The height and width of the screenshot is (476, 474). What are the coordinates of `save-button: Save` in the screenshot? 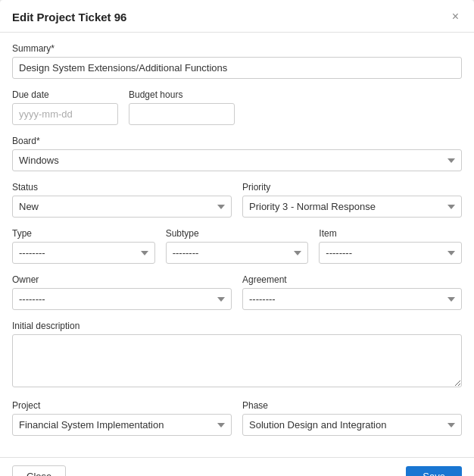 It's located at (434, 471).